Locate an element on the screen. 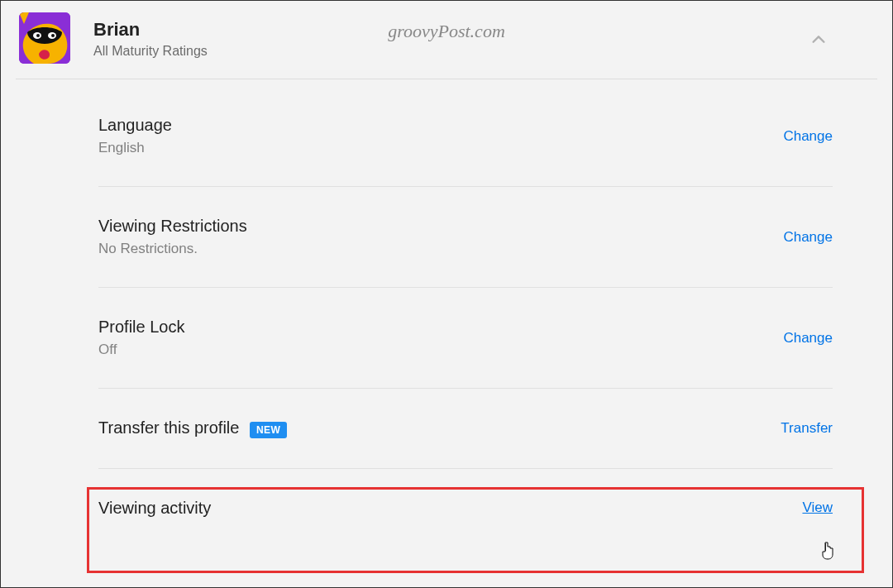  profile-subtitle: All Maturity Ratings is located at coordinates (150, 51).